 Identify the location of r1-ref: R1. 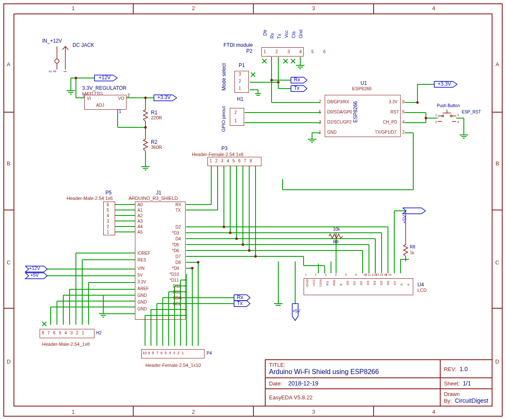
(154, 113).